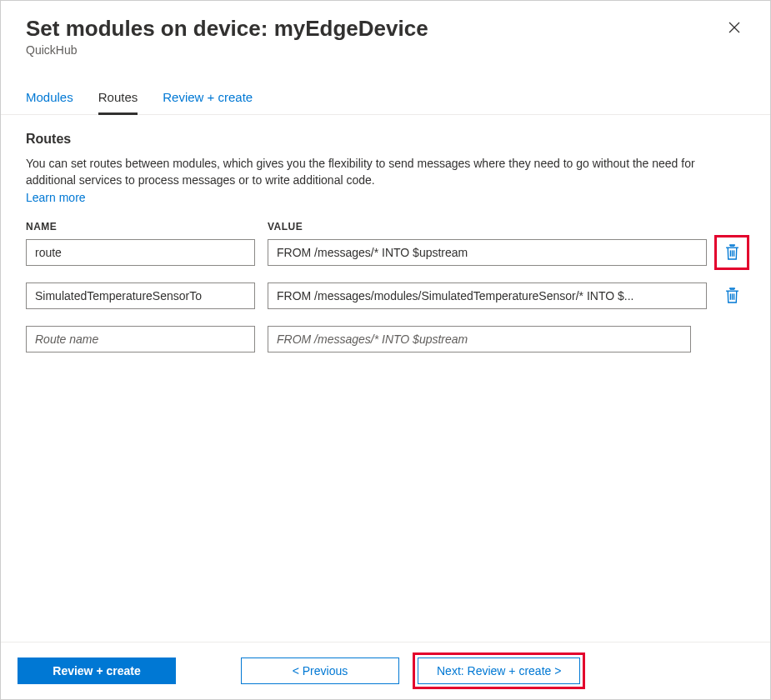 This screenshot has height=700, width=771. What do you see at coordinates (385, 172) in the screenshot?
I see `section-description: You can set routes between modules, whic…` at bounding box center [385, 172].